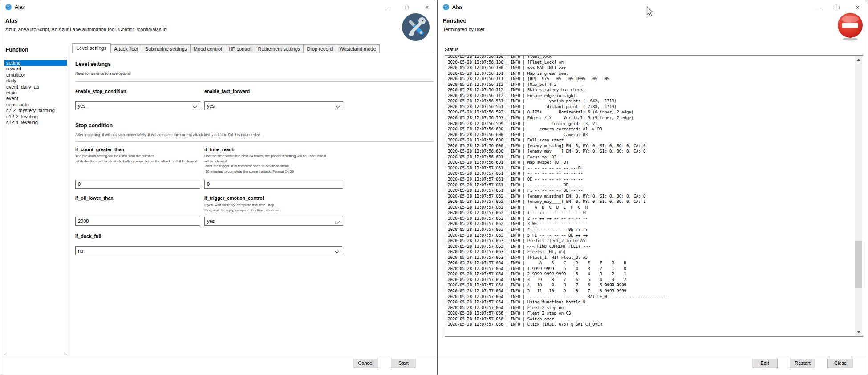  What do you see at coordinates (265, 164) in the screenshot?
I see `if-time-reach-description: Use the time within the next 24 hours, t…` at bounding box center [265, 164].